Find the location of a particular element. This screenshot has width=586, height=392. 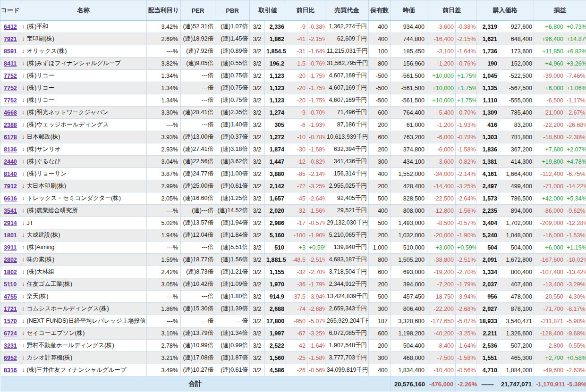

purchase-total: 878,100 is located at coordinates (517, 309).